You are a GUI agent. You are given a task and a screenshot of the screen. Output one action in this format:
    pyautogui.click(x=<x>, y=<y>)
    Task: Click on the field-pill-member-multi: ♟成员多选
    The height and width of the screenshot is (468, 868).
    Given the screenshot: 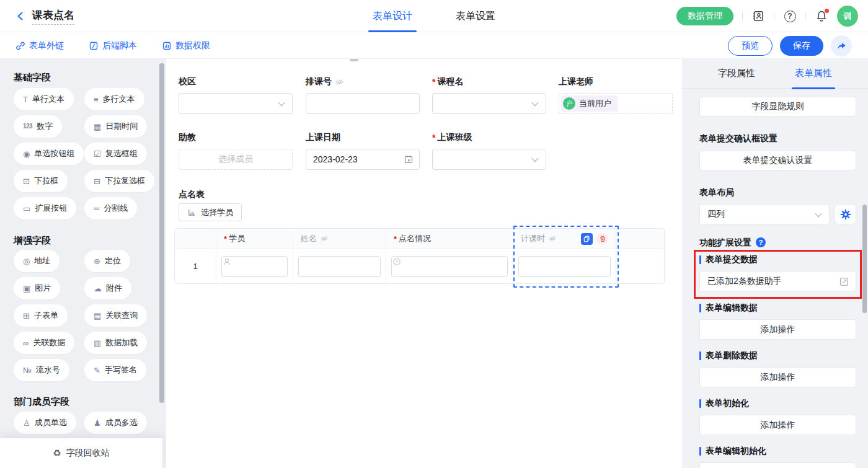 What is the action you would take?
    pyautogui.click(x=115, y=423)
    